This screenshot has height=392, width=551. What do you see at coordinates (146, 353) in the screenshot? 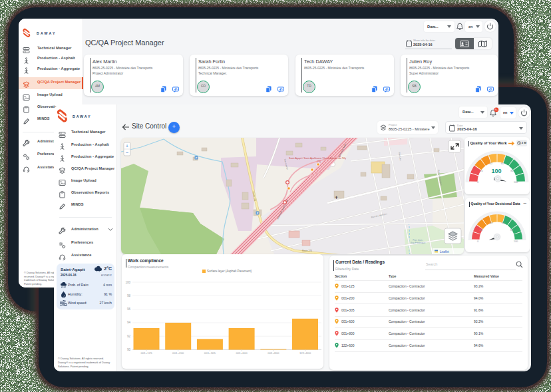
I see `svg-text: 001+125` at bounding box center [146, 353].